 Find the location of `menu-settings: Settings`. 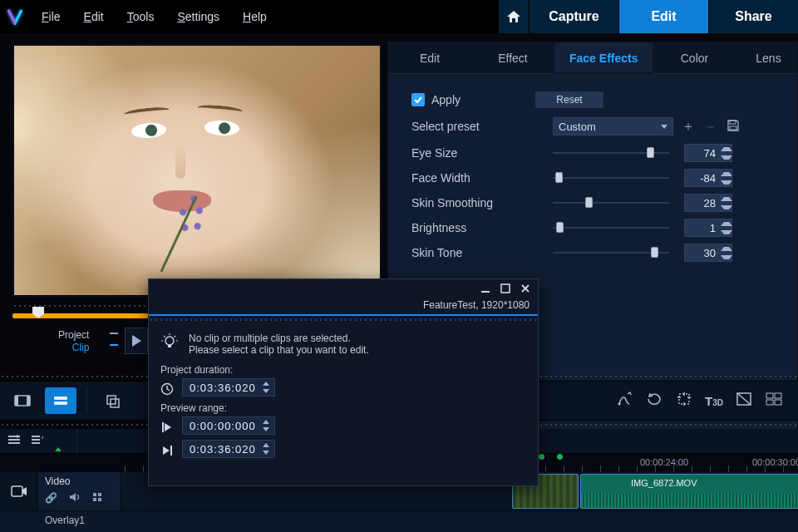

menu-settings: Settings is located at coordinates (198, 17).